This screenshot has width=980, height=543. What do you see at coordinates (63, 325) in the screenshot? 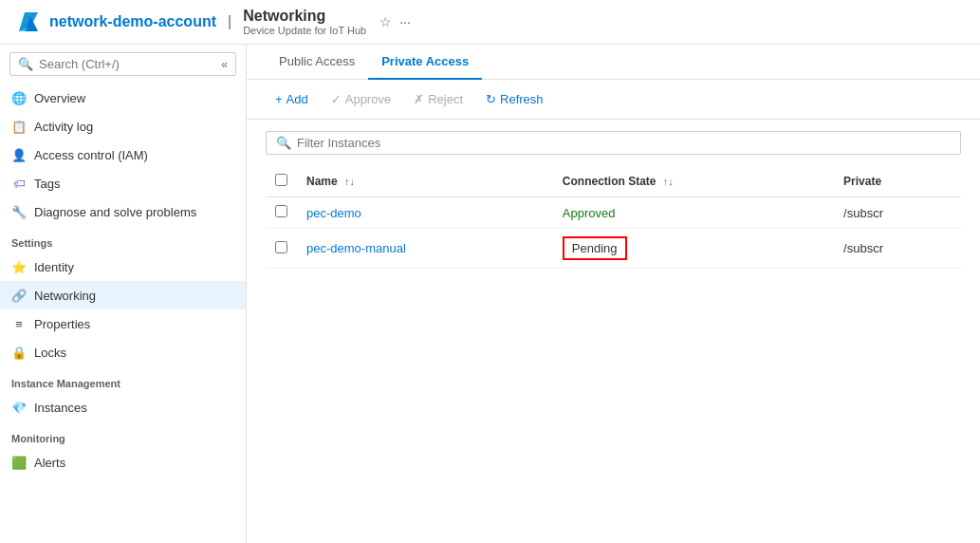
I see `sidebar-item-label: Properties` at bounding box center [63, 325].